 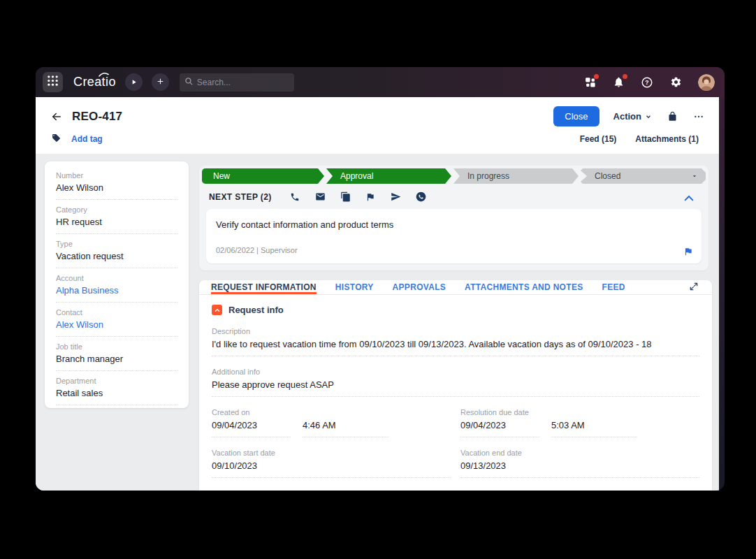 What do you see at coordinates (580, 412) in the screenshot?
I see `field-label: Resolution due date` at bounding box center [580, 412].